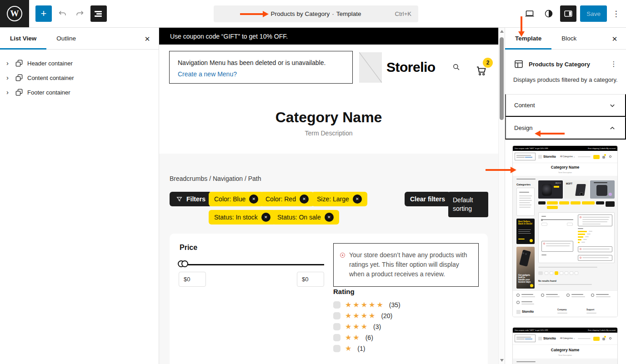 The image size is (626, 364). What do you see at coordinates (367, 338) in the screenshot?
I see `rating-option-2: ★★ (6)` at bounding box center [367, 338].